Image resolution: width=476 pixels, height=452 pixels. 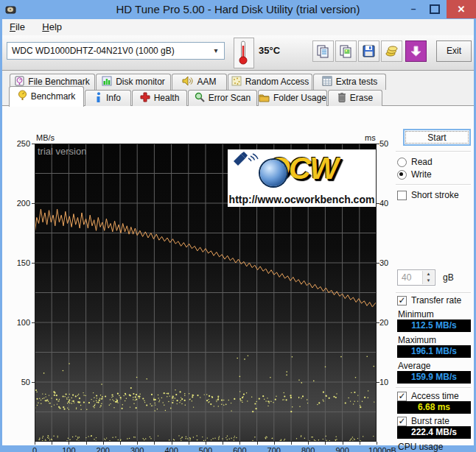 What do you see at coordinates (437, 137) in the screenshot?
I see `start-button: Start` at bounding box center [437, 137].